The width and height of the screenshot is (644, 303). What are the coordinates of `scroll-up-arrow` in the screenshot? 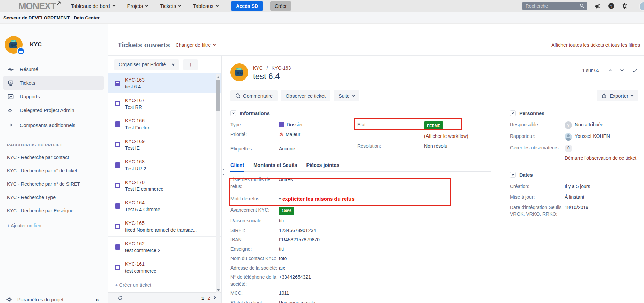 It's located at (218, 77).